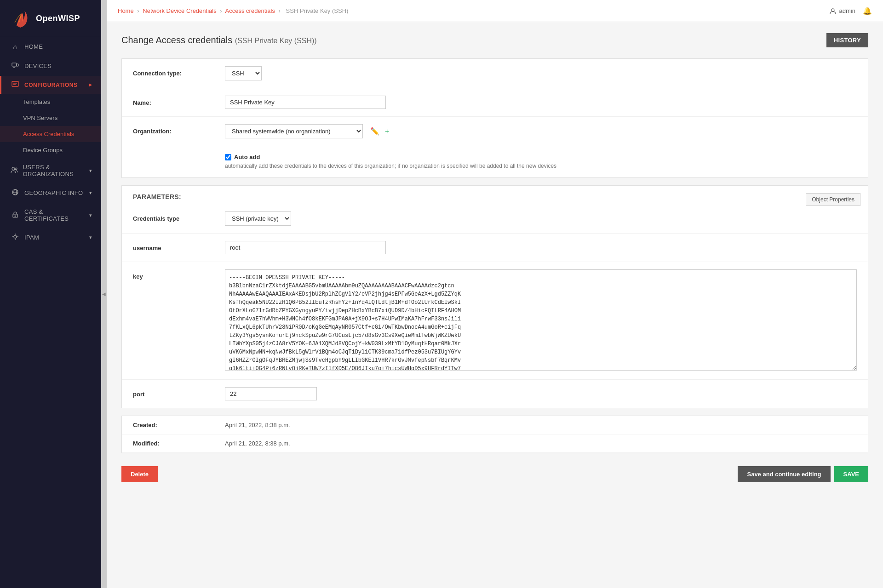 The width and height of the screenshot is (883, 588). Describe the element at coordinates (387, 131) in the screenshot. I see `org-add-button: +` at that location.